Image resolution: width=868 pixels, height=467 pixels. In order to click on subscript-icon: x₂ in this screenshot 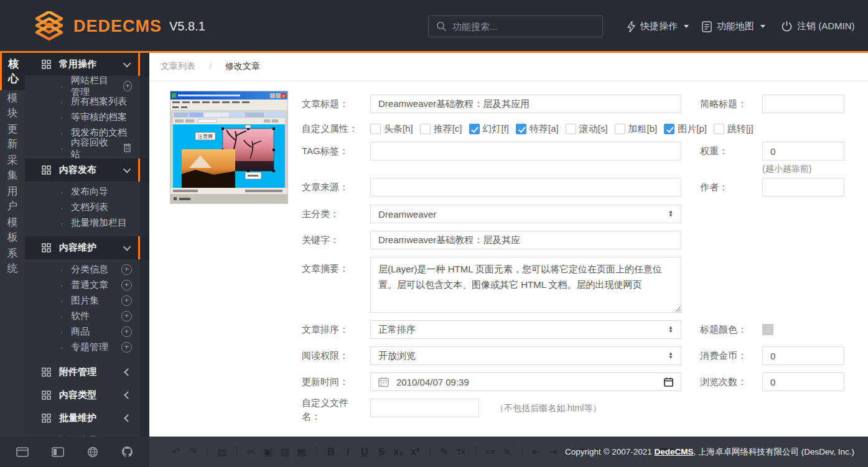, I will do `click(398, 452)`.